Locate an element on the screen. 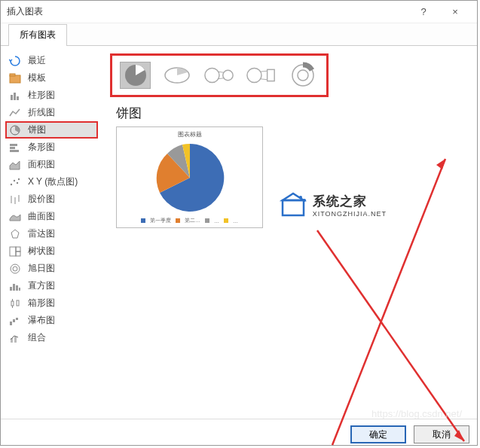  watermark-text-sub: XITONGZHIJIA.NET is located at coordinates (350, 214).